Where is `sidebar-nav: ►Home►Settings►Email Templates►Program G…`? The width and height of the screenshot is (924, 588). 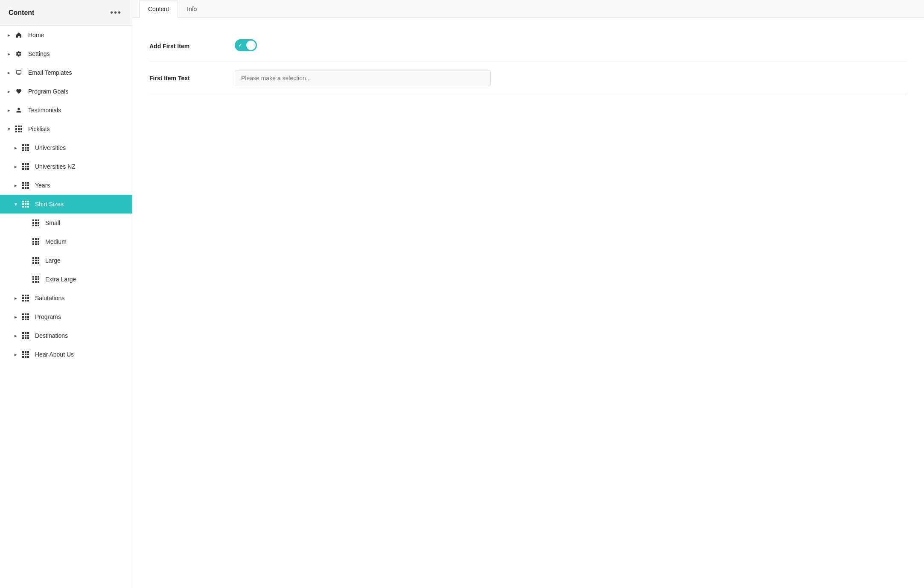
sidebar-nav: ►Home►Settings►Email Templates►Program G… is located at coordinates (66, 195).